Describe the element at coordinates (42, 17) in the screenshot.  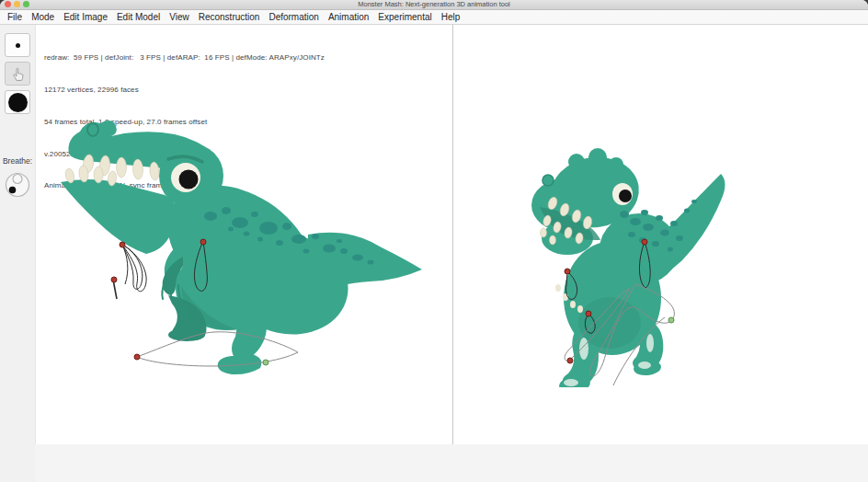
I see `menu-item-mode: Mode` at that location.